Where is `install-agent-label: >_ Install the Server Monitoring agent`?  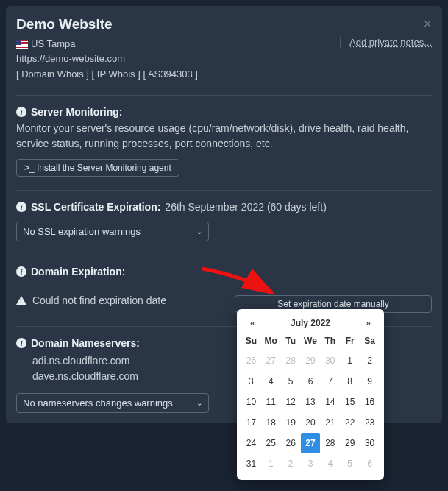 install-agent-label: >_ Install the Server Monitoring agent is located at coordinates (98, 168).